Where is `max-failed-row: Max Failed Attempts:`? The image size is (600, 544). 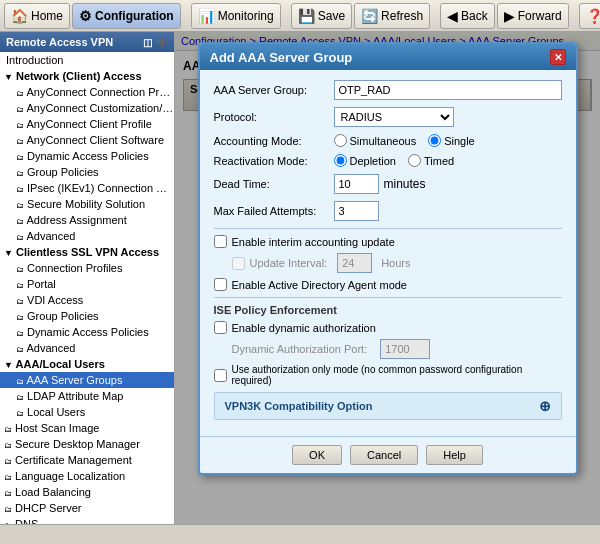
max-failed-row: Max Failed Attempts: is located at coordinates (388, 211).